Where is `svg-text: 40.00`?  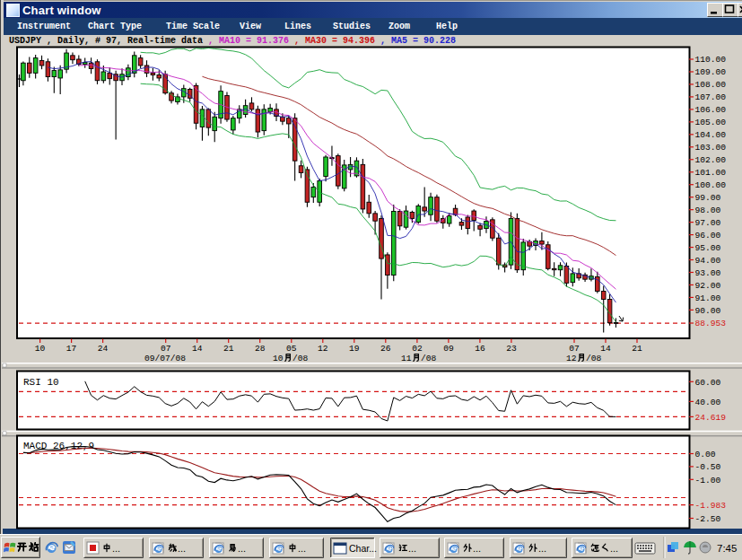
svg-text: 40.00 is located at coordinates (709, 402).